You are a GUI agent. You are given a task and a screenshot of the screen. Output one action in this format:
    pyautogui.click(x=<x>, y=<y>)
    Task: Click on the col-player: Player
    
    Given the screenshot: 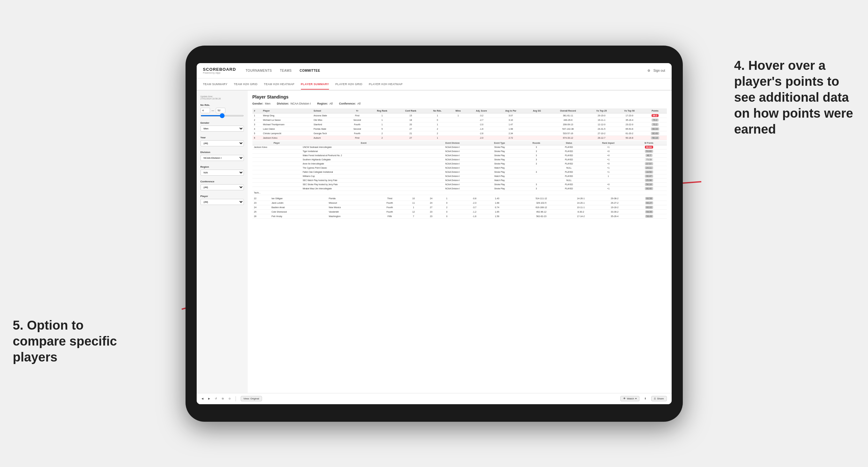 What is the action you would take?
    pyautogui.click(x=287, y=111)
    